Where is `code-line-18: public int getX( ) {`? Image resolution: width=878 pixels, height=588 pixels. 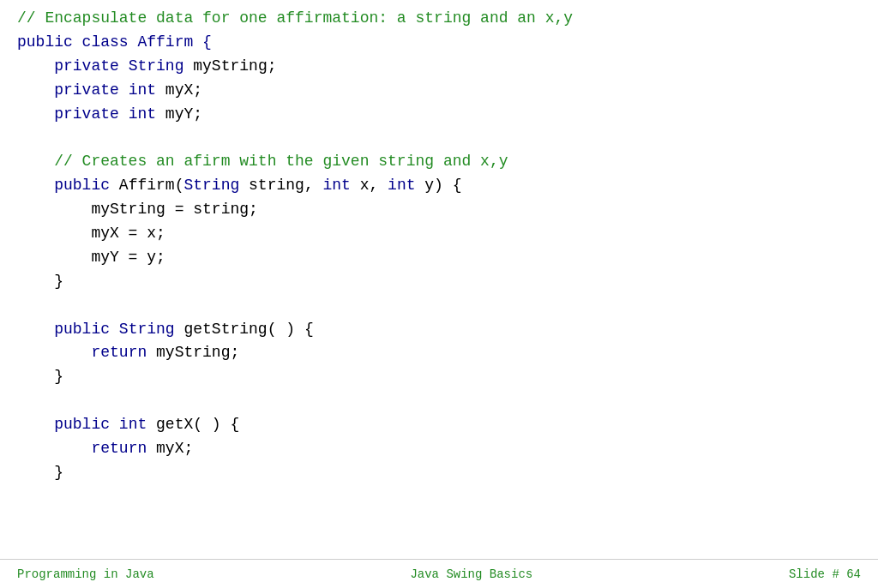
code-line-18: public int getX( ) { is located at coordinates (439, 425).